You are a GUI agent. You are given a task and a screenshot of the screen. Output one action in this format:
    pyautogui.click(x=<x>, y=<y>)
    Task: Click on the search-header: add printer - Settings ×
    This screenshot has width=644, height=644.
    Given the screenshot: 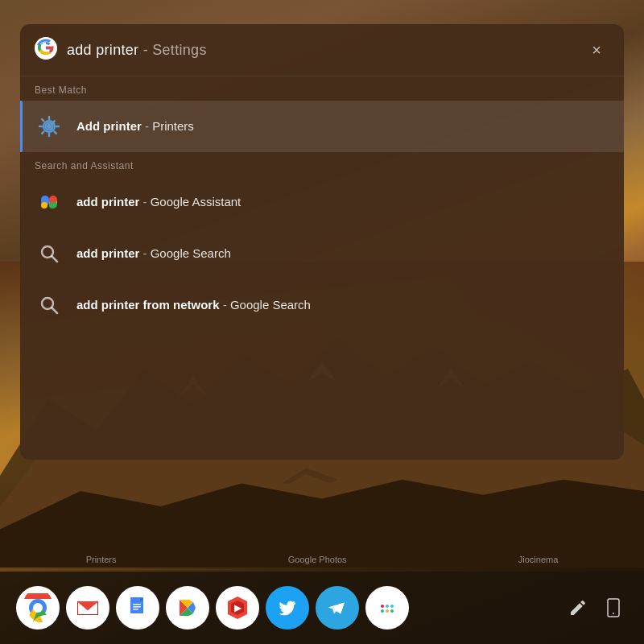 What is the action you would take?
    pyautogui.click(x=322, y=50)
    